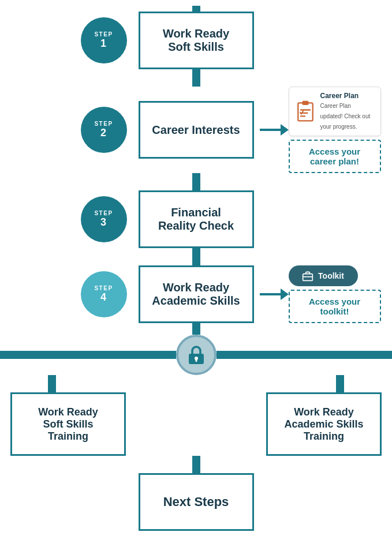  What do you see at coordinates (323, 276) in the screenshot?
I see `toolkit-badge: Toolkit` at bounding box center [323, 276].